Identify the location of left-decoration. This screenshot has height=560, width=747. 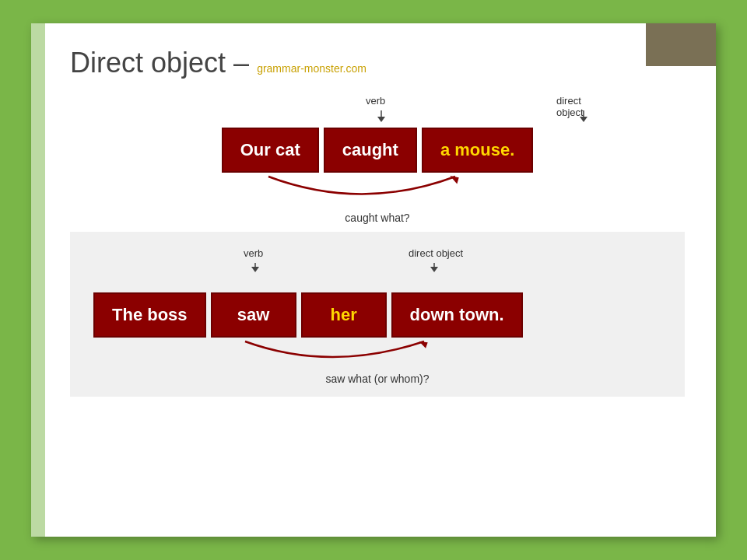
(38, 280).